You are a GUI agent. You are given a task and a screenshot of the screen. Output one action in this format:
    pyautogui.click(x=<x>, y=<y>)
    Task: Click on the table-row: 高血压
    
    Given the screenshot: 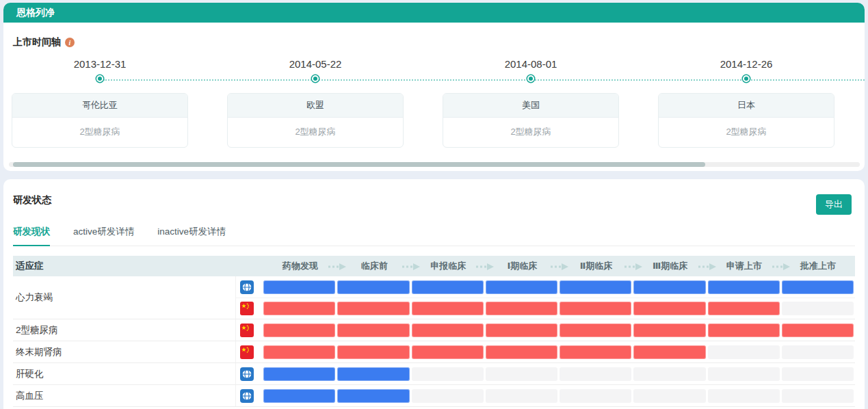 What is the action you would take?
    pyautogui.click(x=434, y=396)
    